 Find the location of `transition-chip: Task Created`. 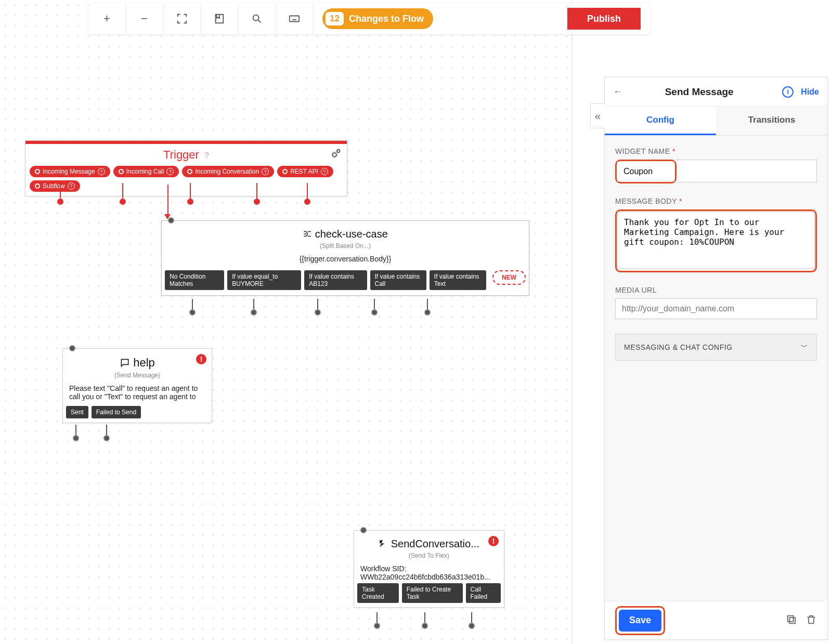

transition-chip: Task Created is located at coordinates (378, 593).